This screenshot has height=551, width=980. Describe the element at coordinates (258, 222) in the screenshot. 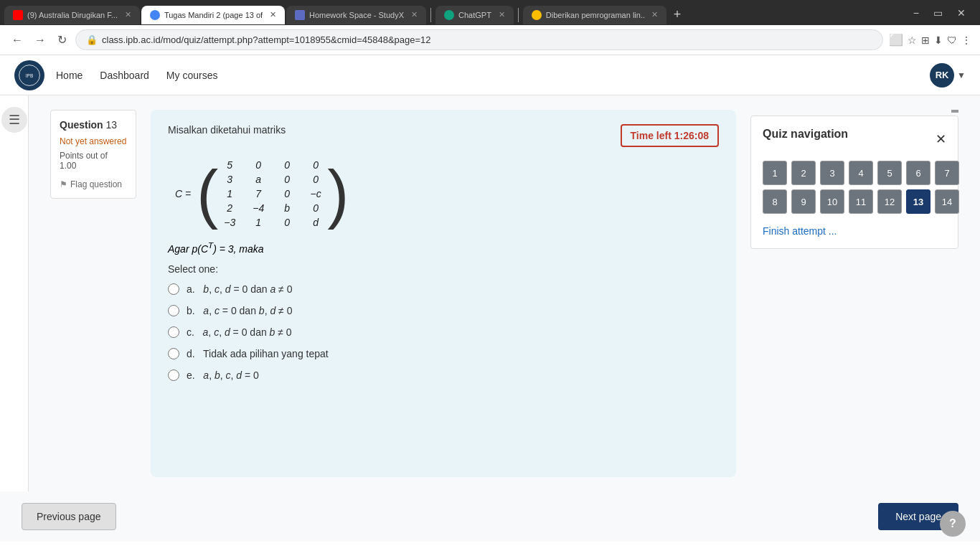

I see `cell-5-2: 1` at that location.